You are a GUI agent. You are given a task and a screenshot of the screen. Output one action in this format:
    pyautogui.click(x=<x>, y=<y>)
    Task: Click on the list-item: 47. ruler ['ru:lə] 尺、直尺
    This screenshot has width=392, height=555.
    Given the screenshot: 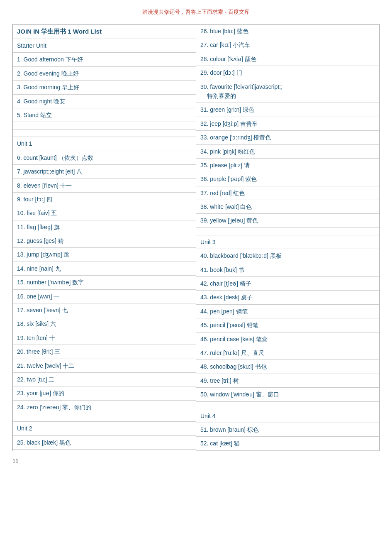 What is the action you would take?
    pyautogui.click(x=288, y=353)
    